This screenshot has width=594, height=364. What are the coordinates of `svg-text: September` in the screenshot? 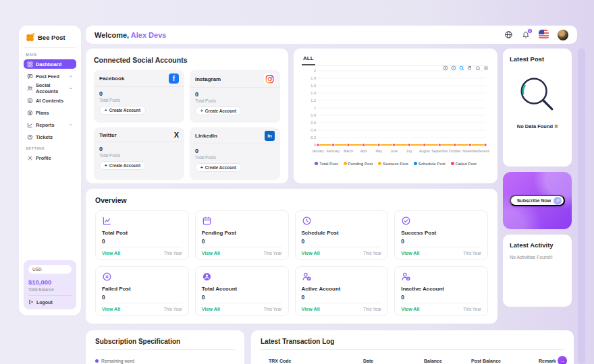 It's located at (440, 151).